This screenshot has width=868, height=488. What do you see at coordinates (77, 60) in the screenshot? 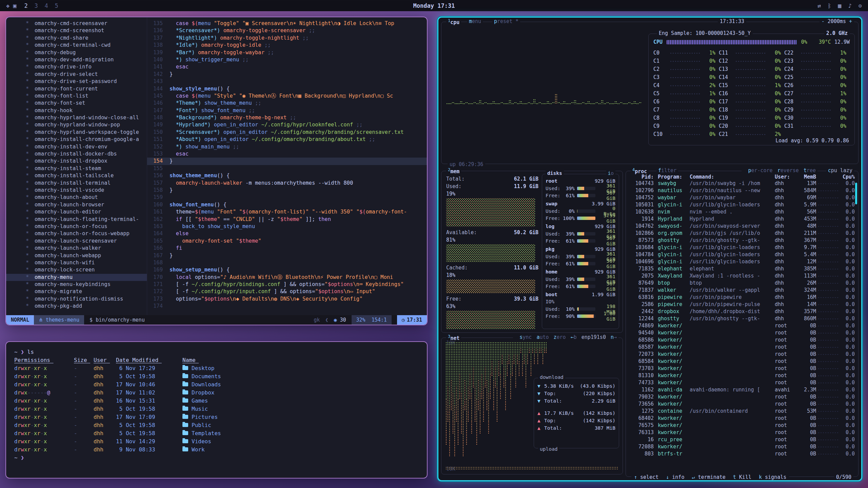
I see `file-list-item: *omarchy-dev-add-migration` at bounding box center [77, 60].